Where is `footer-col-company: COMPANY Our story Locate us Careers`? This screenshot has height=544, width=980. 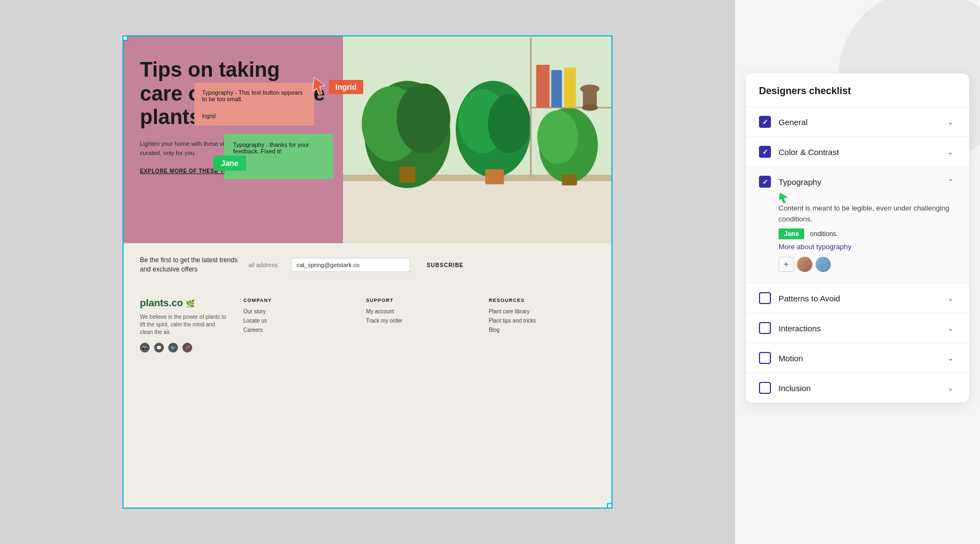
footer-col-company: COMPANY Our story Locate us Careers is located at coordinates (296, 397).